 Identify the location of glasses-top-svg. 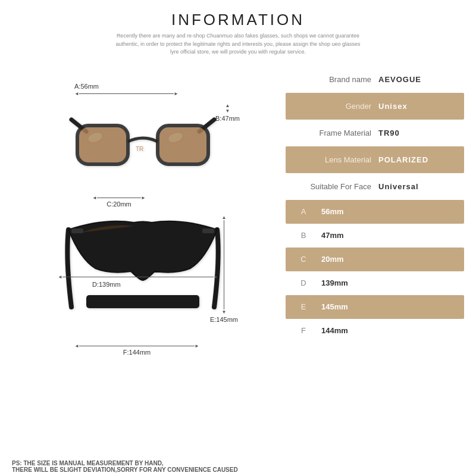
(143, 271).